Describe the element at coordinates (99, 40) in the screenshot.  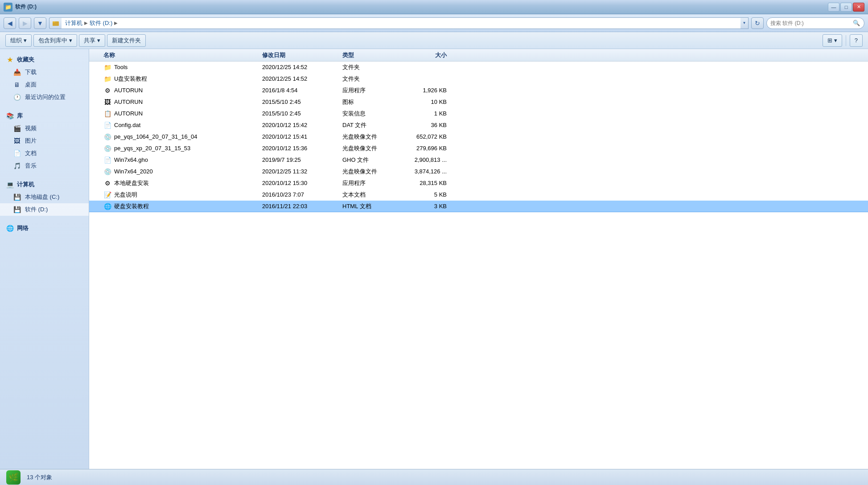
I see `share-dropdown-icon: ▾` at that location.